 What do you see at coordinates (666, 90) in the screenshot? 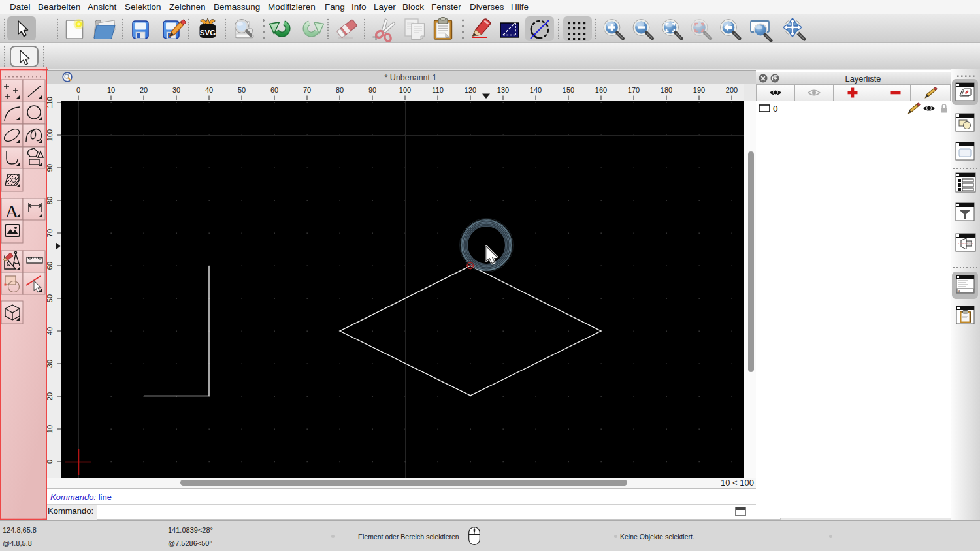
I see `svg-text: 180` at bounding box center [666, 90].